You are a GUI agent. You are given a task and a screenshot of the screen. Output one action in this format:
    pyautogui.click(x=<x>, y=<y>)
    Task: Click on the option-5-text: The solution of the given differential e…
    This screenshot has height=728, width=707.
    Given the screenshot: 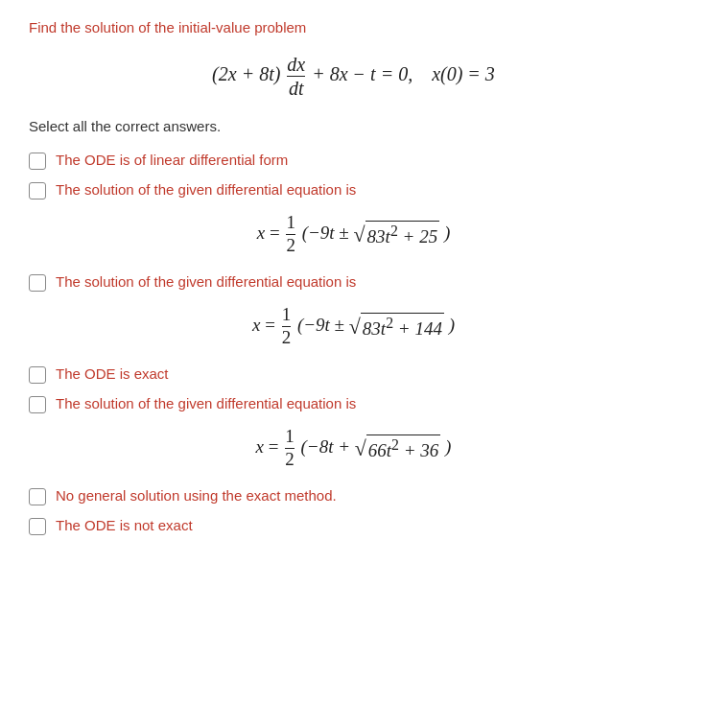 What is the action you would take?
    pyautogui.click(x=205, y=403)
    